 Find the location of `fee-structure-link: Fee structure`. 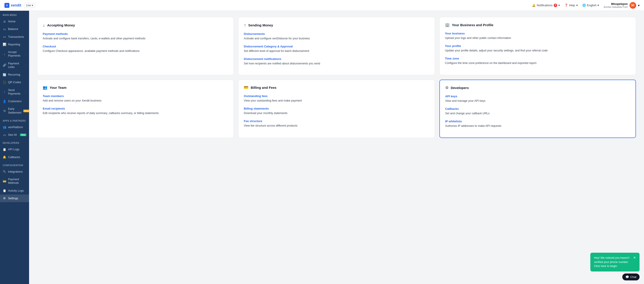

fee-structure-link: Fee structure is located at coordinates (336, 121).